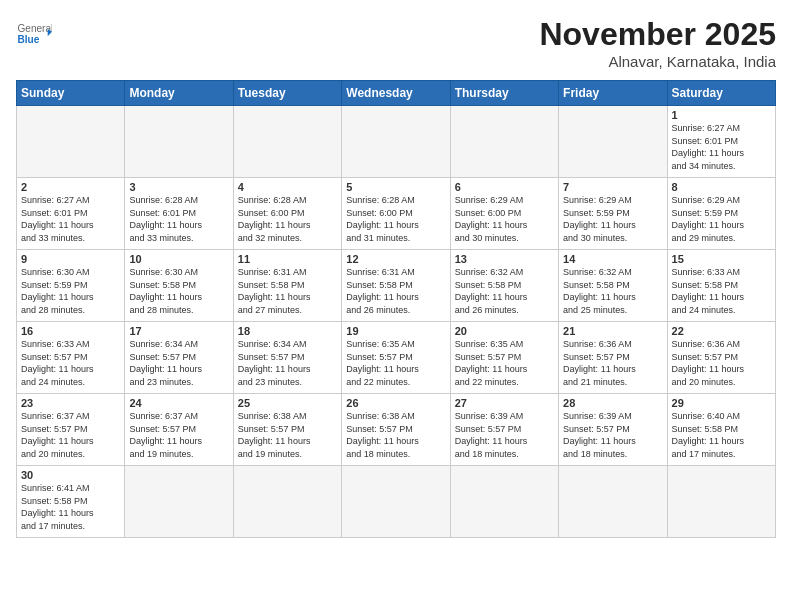  Describe the element at coordinates (396, 403) in the screenshot. I see `day-number: 26` at that location.